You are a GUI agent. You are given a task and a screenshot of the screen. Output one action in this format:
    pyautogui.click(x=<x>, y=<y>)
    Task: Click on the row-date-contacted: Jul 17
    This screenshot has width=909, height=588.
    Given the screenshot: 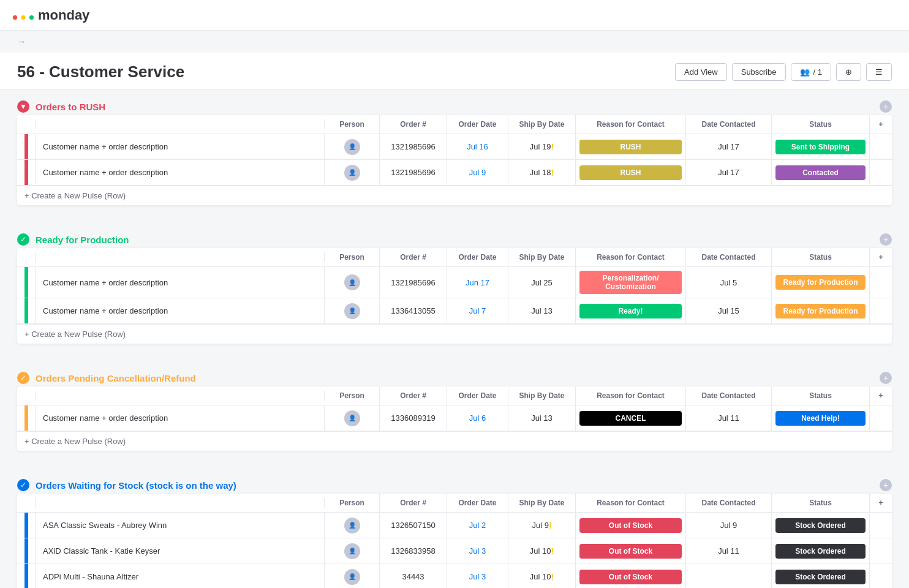 What is the action you would take?
    pyautogui.click(x=729, y=147)
    